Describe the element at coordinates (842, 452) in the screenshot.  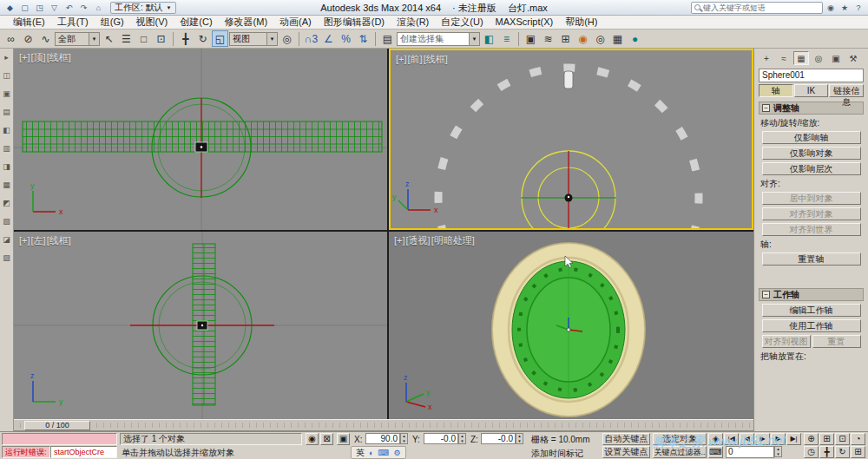
I see `orbit-icon: ↻` at that location.